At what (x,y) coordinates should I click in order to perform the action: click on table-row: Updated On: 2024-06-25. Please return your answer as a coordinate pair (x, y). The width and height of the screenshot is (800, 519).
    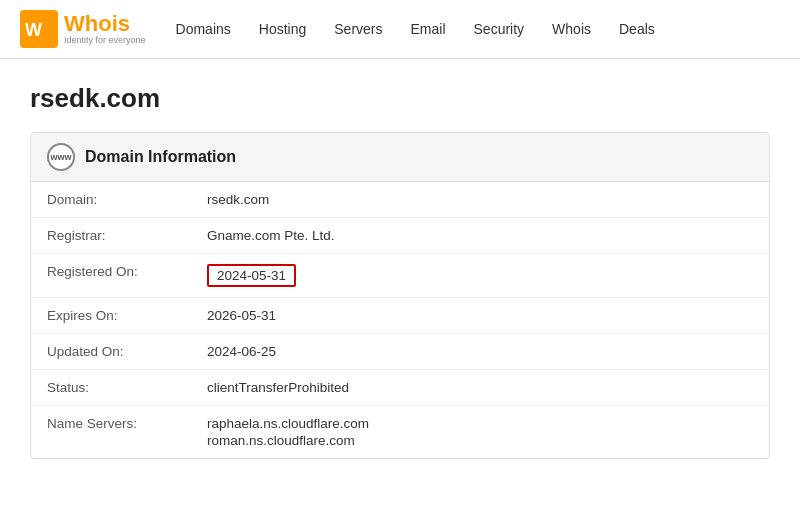
    Looking at the image, I should click on (400, 352).